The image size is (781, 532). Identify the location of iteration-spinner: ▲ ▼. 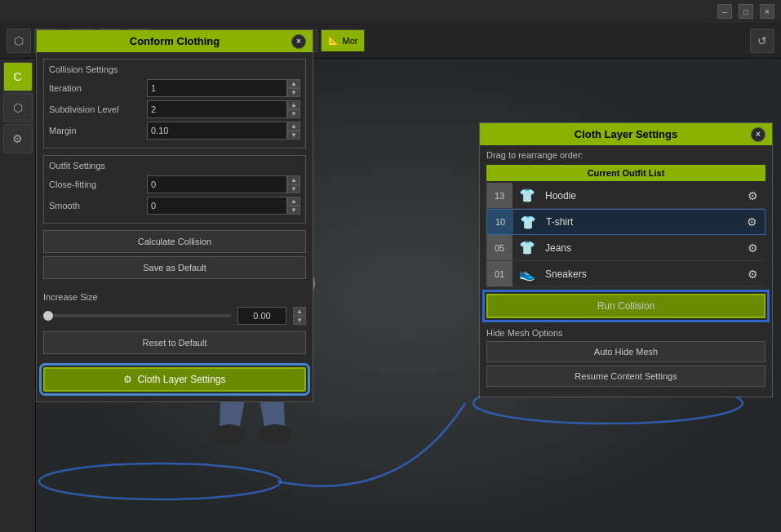
(294, 88).